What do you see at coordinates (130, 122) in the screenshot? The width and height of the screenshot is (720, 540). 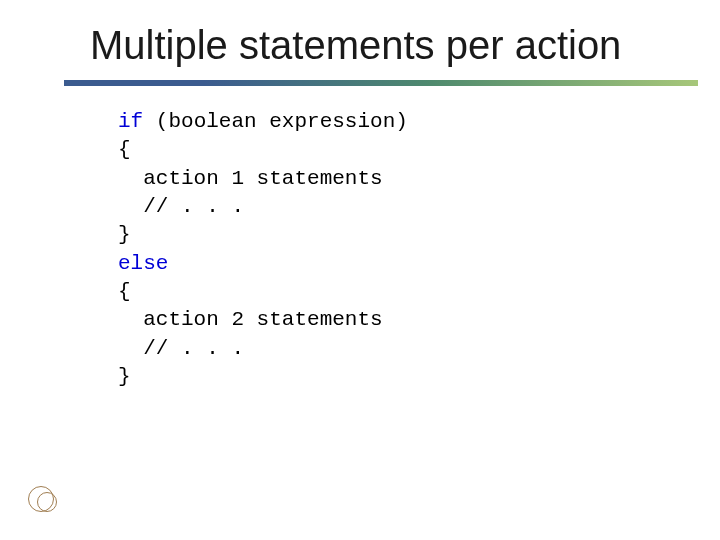 I see `keyword-if: if` at bounding box center [130, 122].